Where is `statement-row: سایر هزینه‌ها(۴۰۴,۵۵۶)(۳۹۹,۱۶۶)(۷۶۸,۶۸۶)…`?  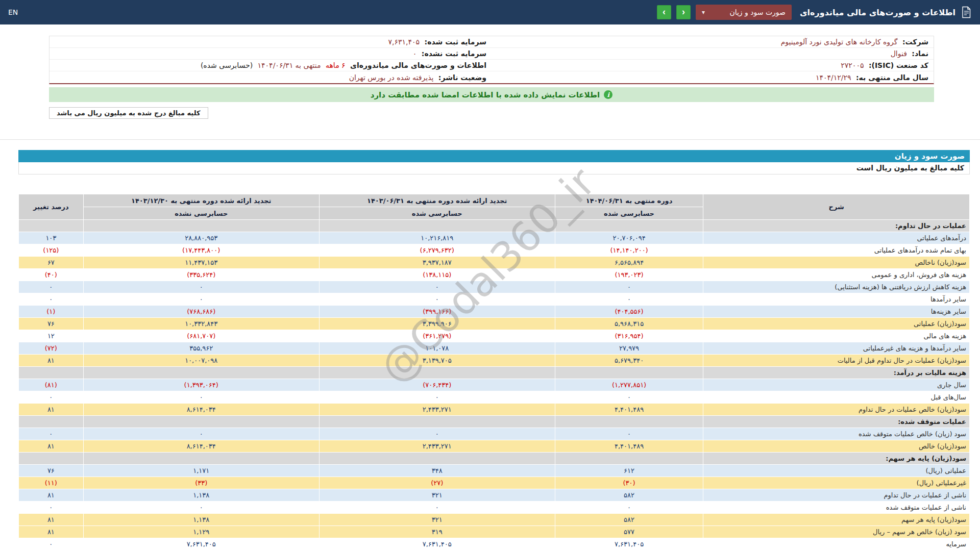 statement-row: سایر هزینه‌ها(۴۰۴,۵۵۶)(۳۹۹,۱۶۶)(۷۶۸,۶۸۶)… is located at coordinates (494, 312).